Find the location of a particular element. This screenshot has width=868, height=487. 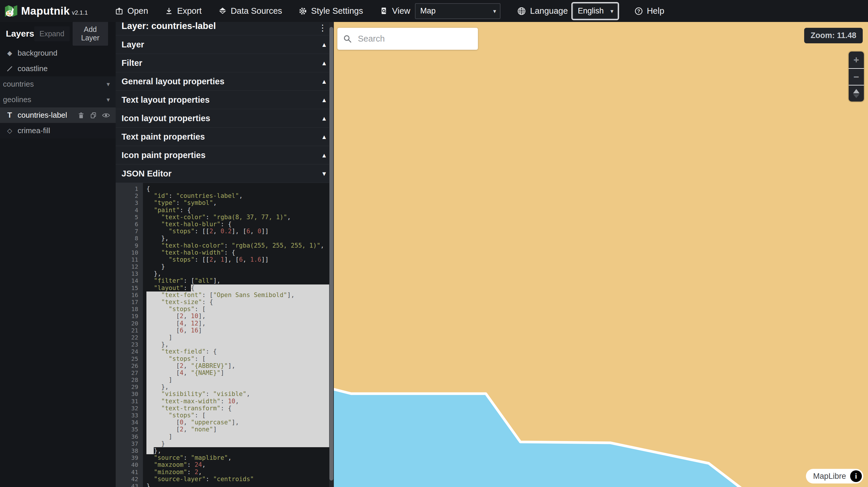

line-number: 21 is located at coordinates (129, 331).